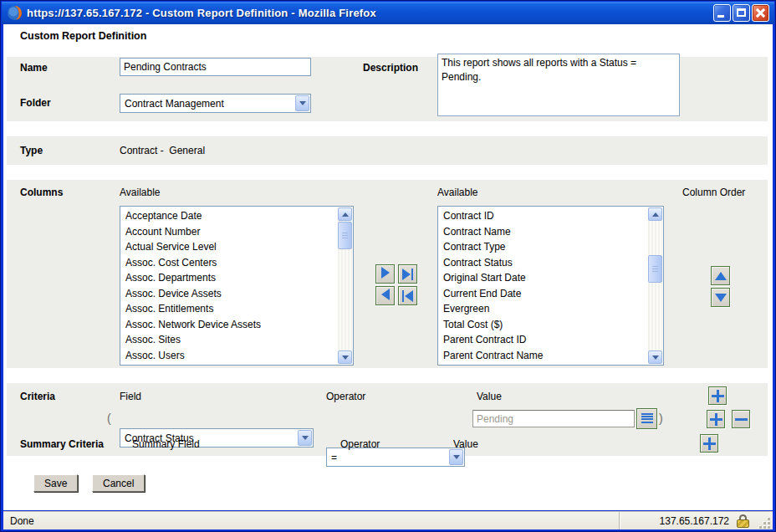 Image resolution: width=776 pixels, height=532 pixels. Describe the element at coordinates (84, 36) in the screenshot. I see `page-title: Custom Report Definition` at that location.